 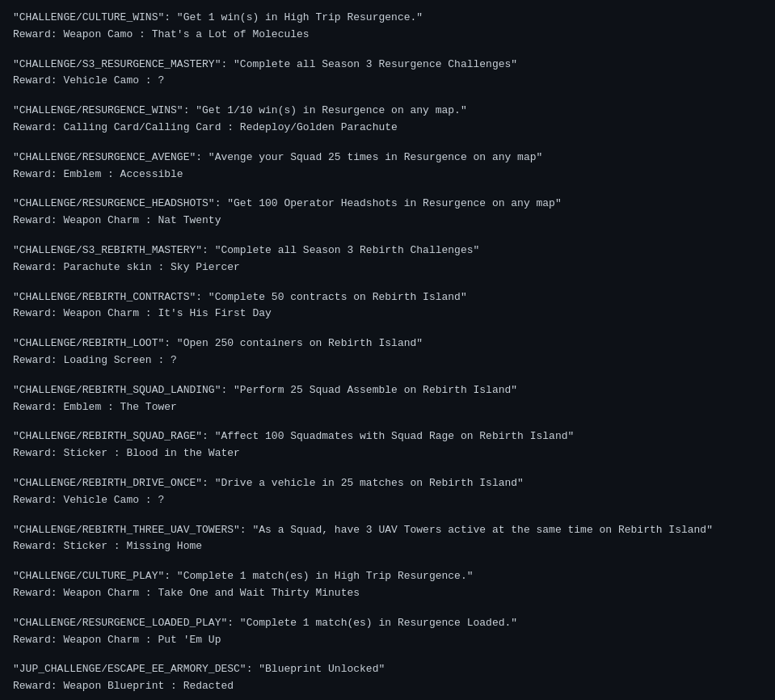 What do you see at coordinates (388, 361) in the screenshot?
I see `challenge-reward: Reward: Loading Screen : ?` at bounding box center [388, 361].